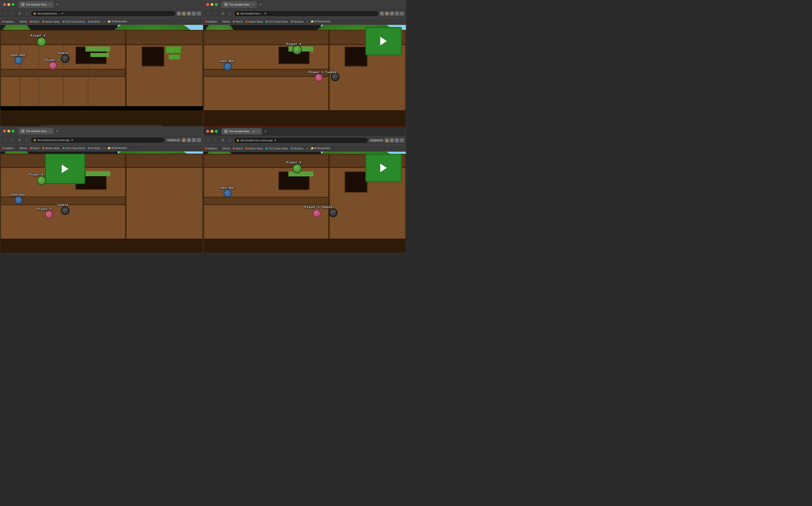 The height and width of the screenshot is (506, 812). What do you see at coordinates (397, 13) in the screenshot?
I see `ext-icon-2d: 📎` at bounding box center [397, 13].